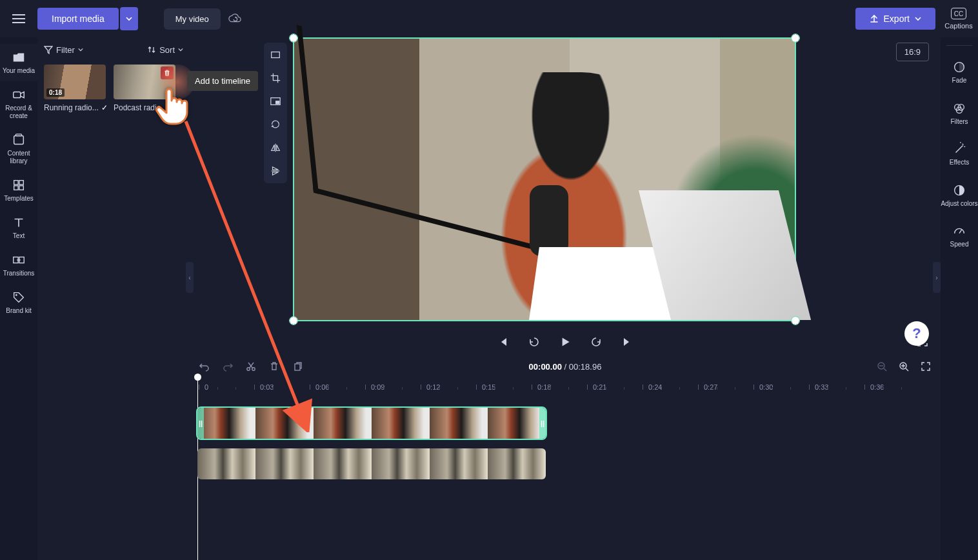 Image resolution: width=978 pixels, height=560 pixels. What do you see at coordinates (55, 93) in the screenshot?
I see `media-duration: 0:18` at bounding box center [55, 93].